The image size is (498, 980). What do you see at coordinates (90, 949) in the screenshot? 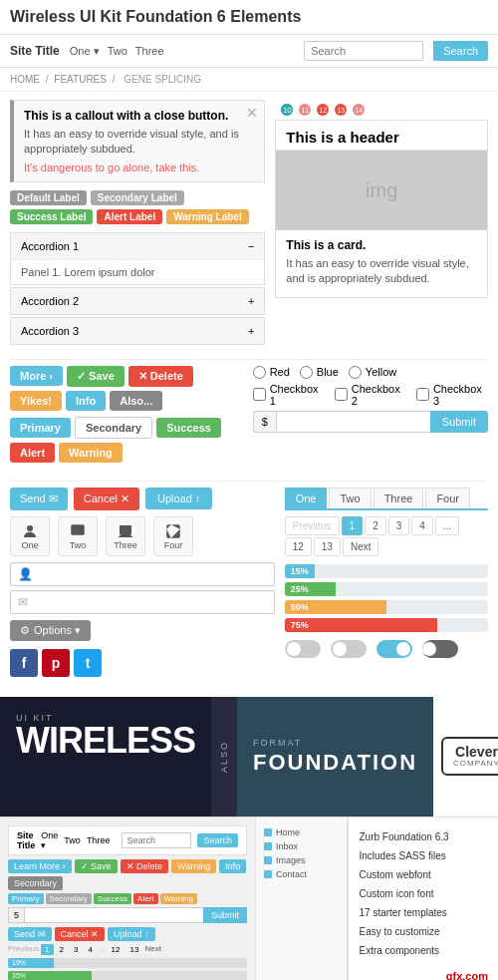
I see `mini-page-4: 4` at bounding box center [90, 949].